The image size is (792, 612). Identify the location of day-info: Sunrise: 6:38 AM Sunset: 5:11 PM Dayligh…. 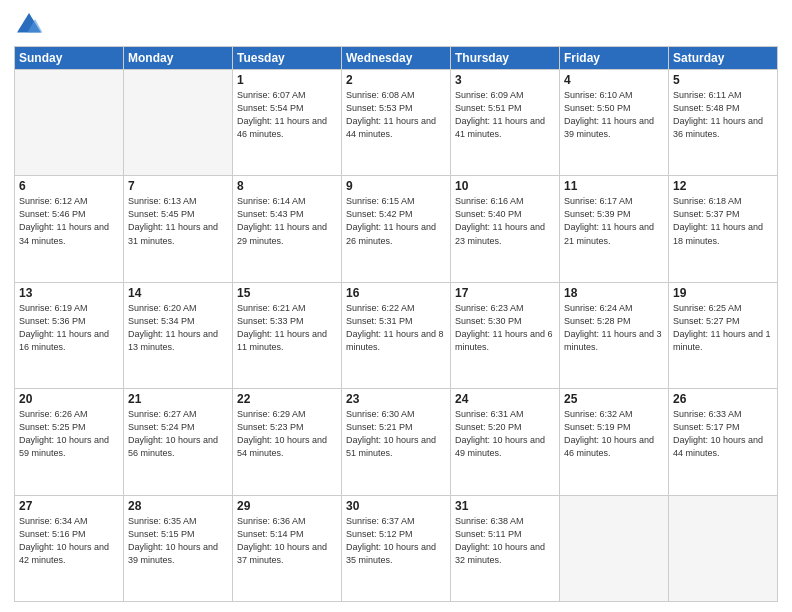
(505, 541).